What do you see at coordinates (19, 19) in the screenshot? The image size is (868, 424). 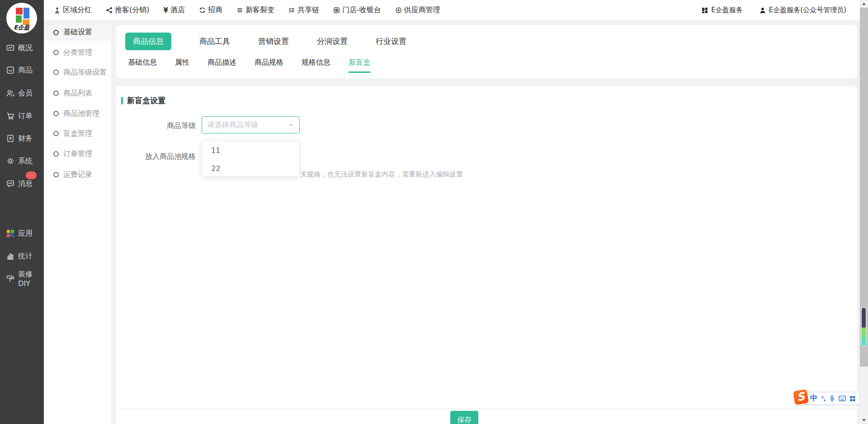 I see `logo-block-green` at bounding box center [19, 19].